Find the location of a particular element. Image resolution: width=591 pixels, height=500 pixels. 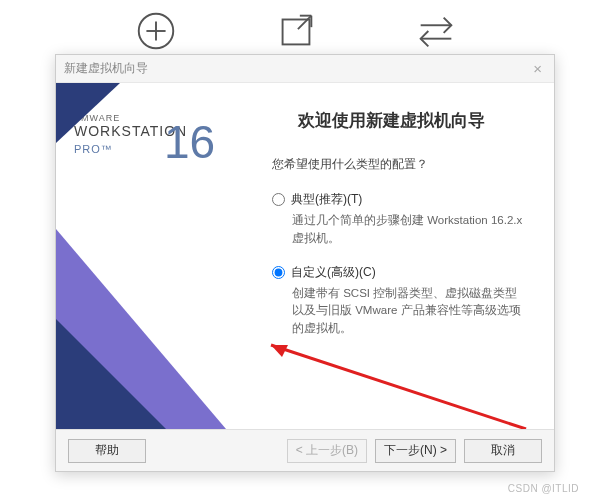

help-button: 帮助 is located at coordinates (107, 451).